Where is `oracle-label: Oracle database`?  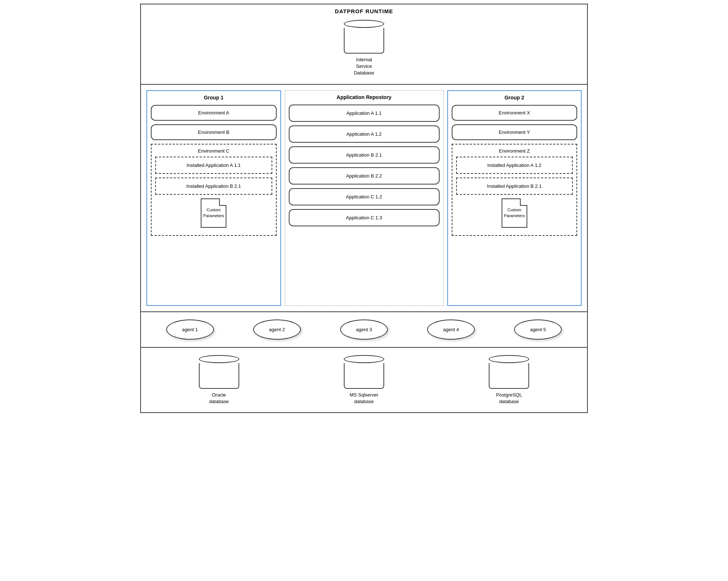 oracle-label: Oracle database is located at coordinates (219, 398).